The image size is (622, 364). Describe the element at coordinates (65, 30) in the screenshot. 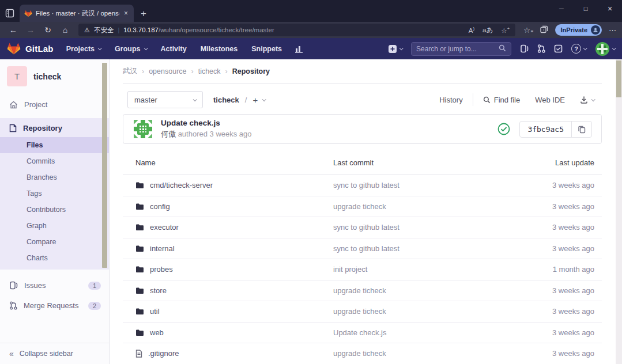

I see `home-icon: ⌂` at that location.